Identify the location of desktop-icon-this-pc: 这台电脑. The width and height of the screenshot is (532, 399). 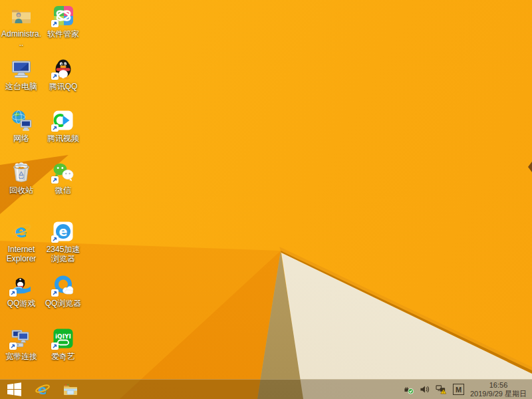
(21, 74).